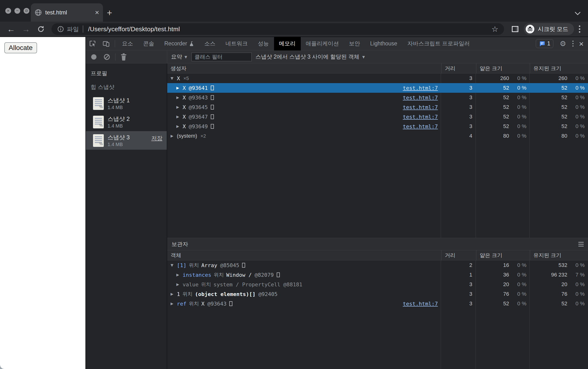 The image size is (588, 369). What do you see at coordinates (378, 304) in the screenshot?
I see `retainer-row-ref: ref 위치 X @93643 test.html:7 3 520 % 520 …` at bounding box center [378, 304].